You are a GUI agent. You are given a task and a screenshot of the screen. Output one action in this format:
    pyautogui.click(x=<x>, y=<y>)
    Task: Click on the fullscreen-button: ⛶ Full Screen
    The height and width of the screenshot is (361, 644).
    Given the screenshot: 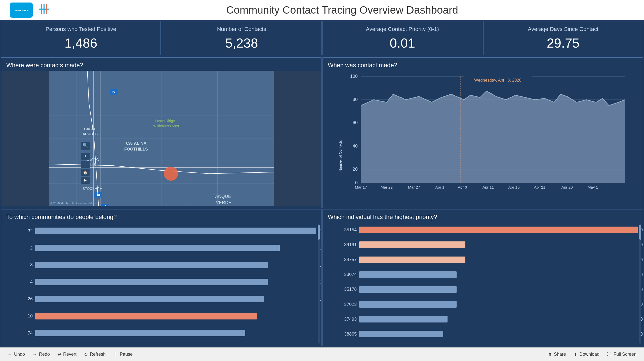 What is the action you would take?
    pyautogui.click(x=622, y=354)
    